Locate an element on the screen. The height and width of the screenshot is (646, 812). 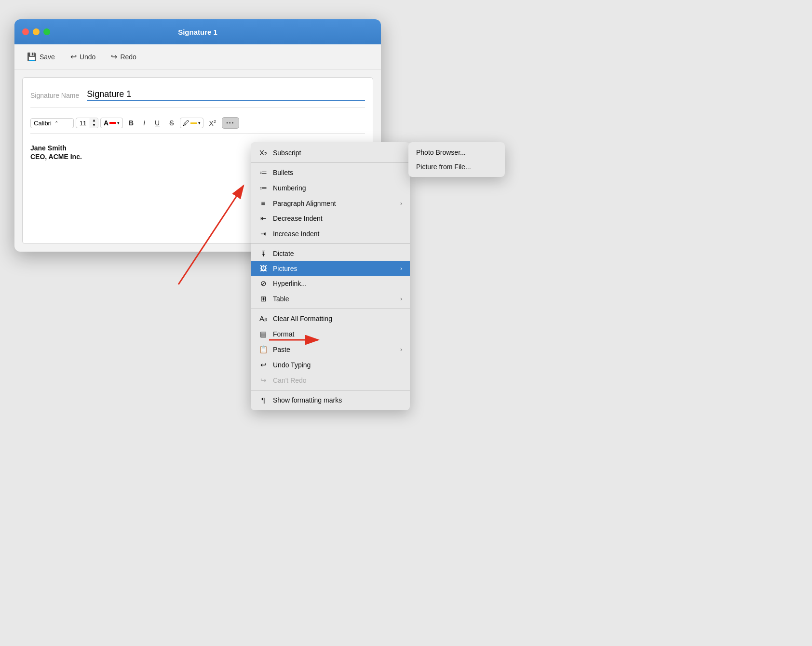
submenu-label-photo-browser: Photo Browser... is located at coordinates (457, 152).